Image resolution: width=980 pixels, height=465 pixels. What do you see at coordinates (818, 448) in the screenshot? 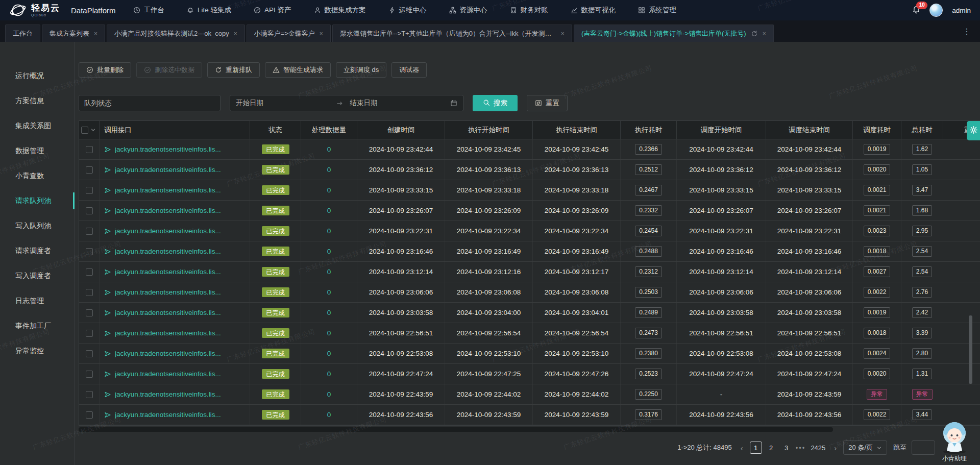
I see `page-number-2425: 2425` at bounding box center [818, 448].